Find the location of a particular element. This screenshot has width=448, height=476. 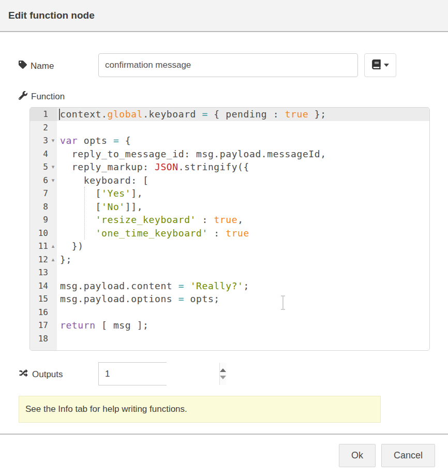

code-line: 3▾var opts = { is located at coordinates (230, 141).